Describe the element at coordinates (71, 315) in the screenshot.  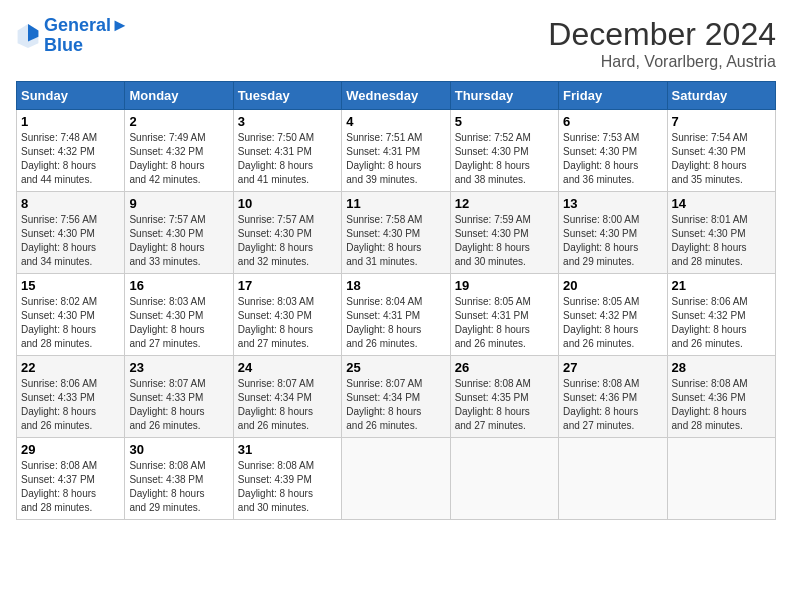
I see `calendar-cell: 15Sunrise: 8:02 AM Sunset: 4:30 PM Dayli…` at that location.